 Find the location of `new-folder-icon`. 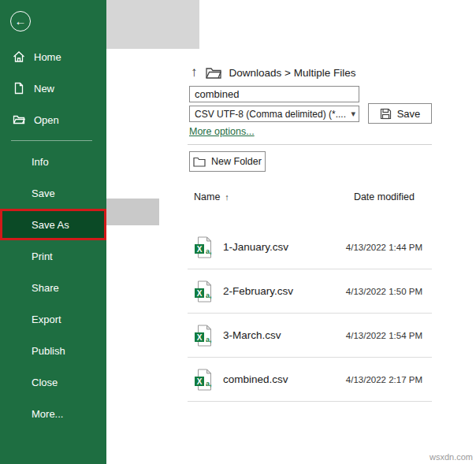

new-folder-icon is located at coordinates (199, 162).